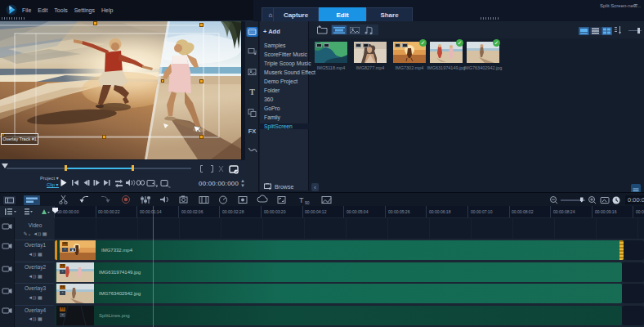 Image resolution: width=644 pixels, height=327 pixels. What do you see at coordinates (307, 203) in the screenshot?
I see `svg-text: 90` at bounding box center [307, 203].